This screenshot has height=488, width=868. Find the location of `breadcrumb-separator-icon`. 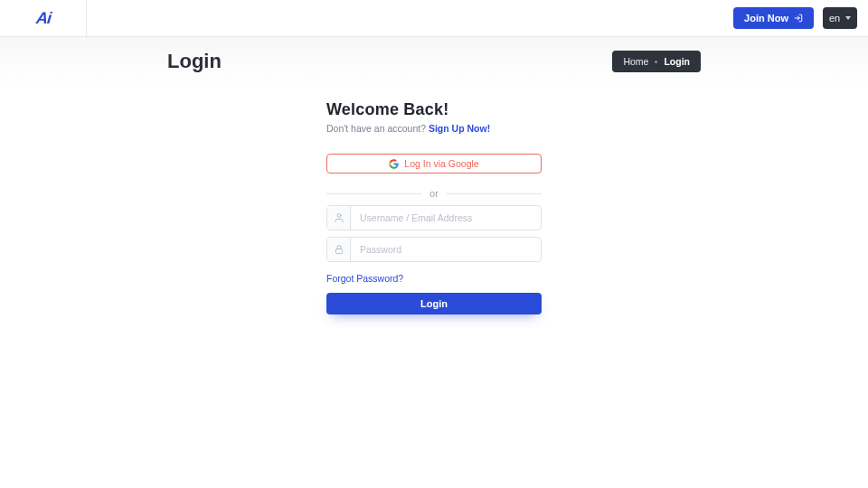

breadcrumb-separator-icon is located at coordinates (656, 61).